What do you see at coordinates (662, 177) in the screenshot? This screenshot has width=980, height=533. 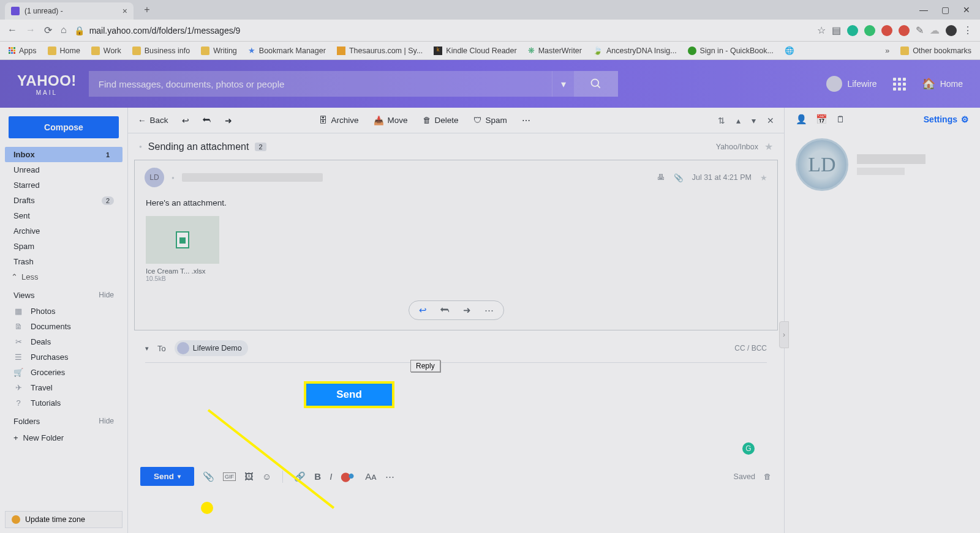 I see `print-icon: 🖶` at bounding box center [662, 177].